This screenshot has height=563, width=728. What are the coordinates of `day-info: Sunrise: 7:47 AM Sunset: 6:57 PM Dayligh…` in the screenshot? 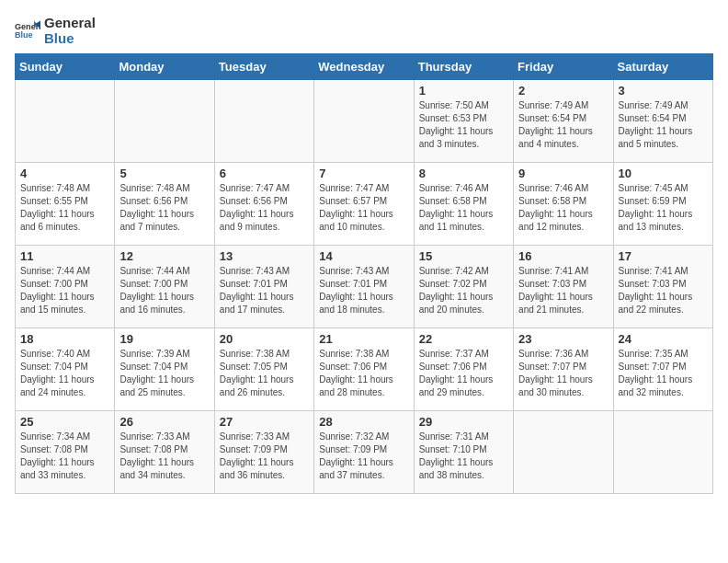 It's located at (364, 208).